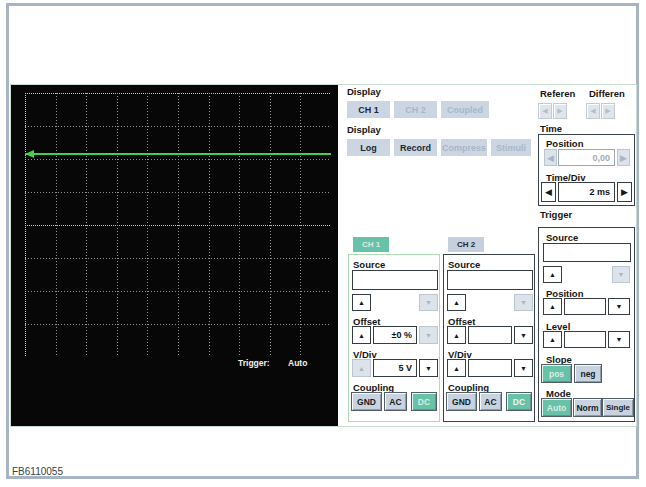 Image resolution: width=646 pixels, height=487 pixels. Describe the element at coordinates (456, 335) in the screenshot. I see `ch2-offset-up-button: ▲` at that location.